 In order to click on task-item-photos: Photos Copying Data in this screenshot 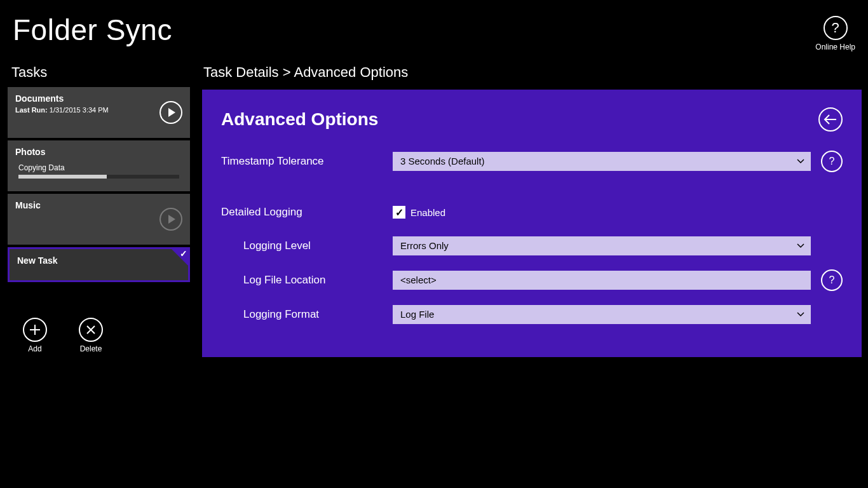, I will do `click(99, 166)`.